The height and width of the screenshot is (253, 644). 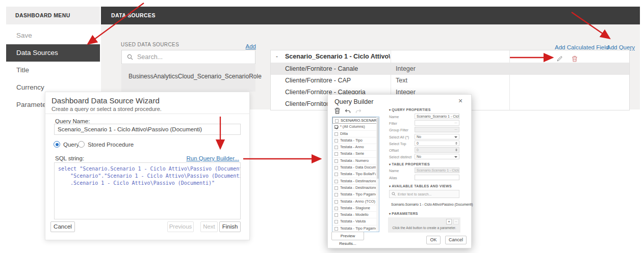 What do you see at coordinates (393, 178) in the screenshot?
I see `property-label: Alias` at bounding box center [393, 178].